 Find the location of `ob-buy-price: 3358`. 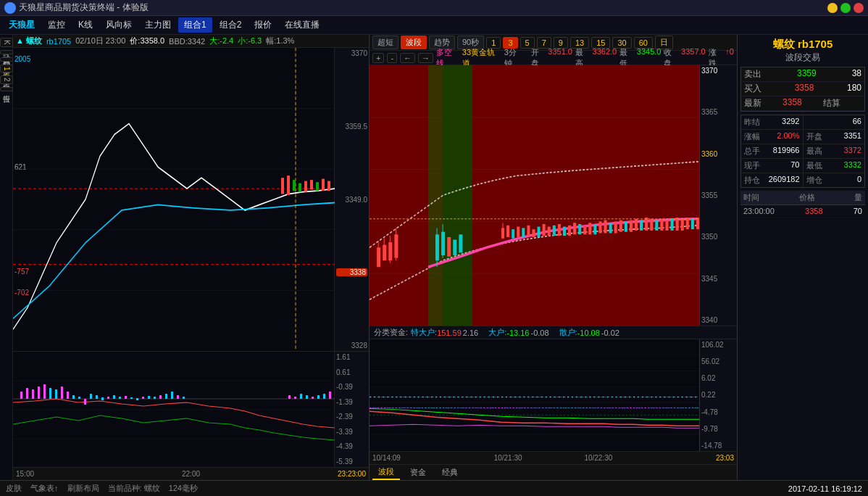

ob-buy-price: 3358 is located at coordinates (804, 88).